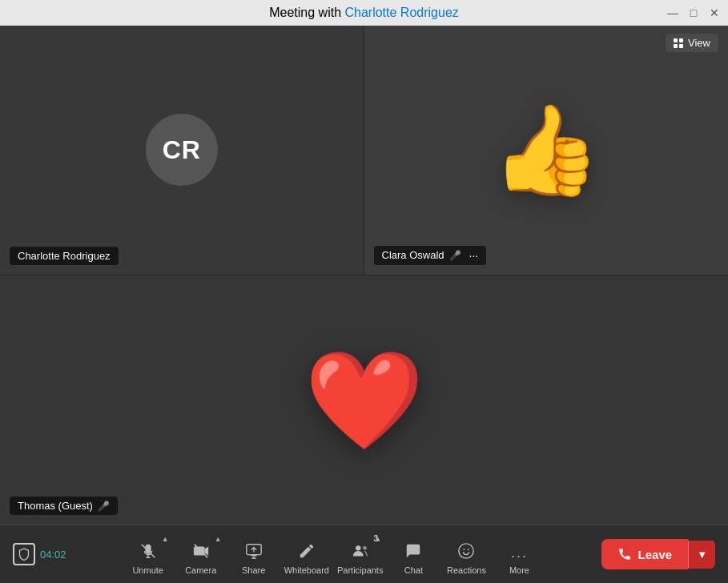  I want to click on whiteboard-label: Whiteboard, so click(307, 570).